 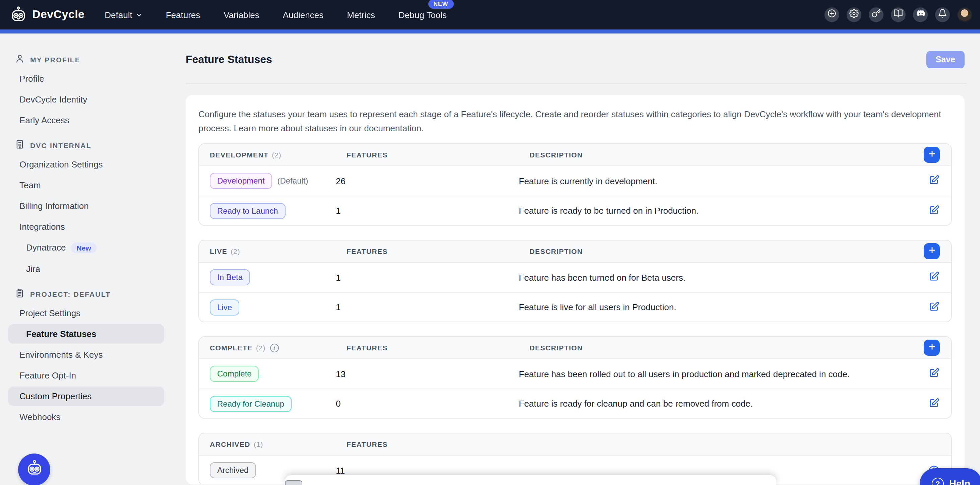 What do you see at coordinates (86, 185) in the screenshot?
I see `sidebar-item-team: Team` at bounding box center [86, 185].